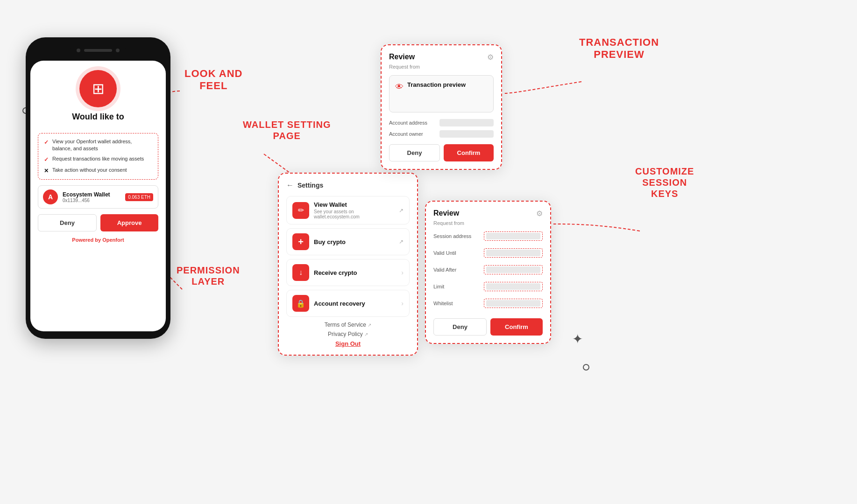 Image resolution: width=857 pixels, height=504 pixels. I want to click on permission-title: Would like to, so click(98, 117).